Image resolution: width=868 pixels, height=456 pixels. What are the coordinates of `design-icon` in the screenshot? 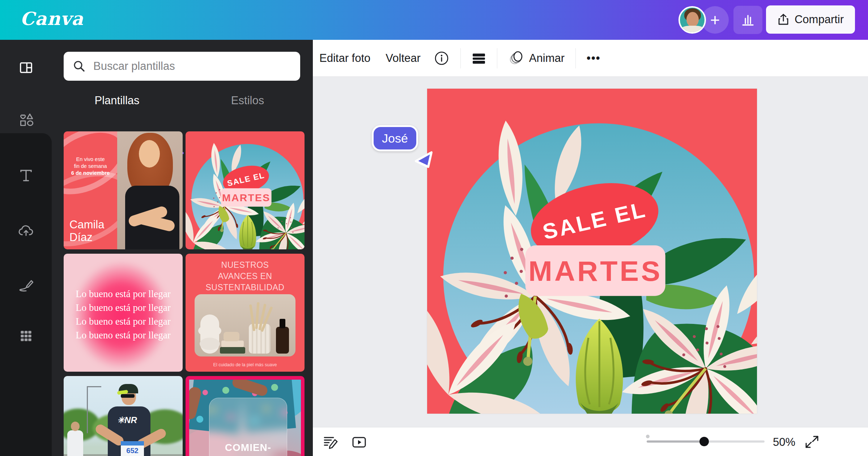 It's located at (26, 68).